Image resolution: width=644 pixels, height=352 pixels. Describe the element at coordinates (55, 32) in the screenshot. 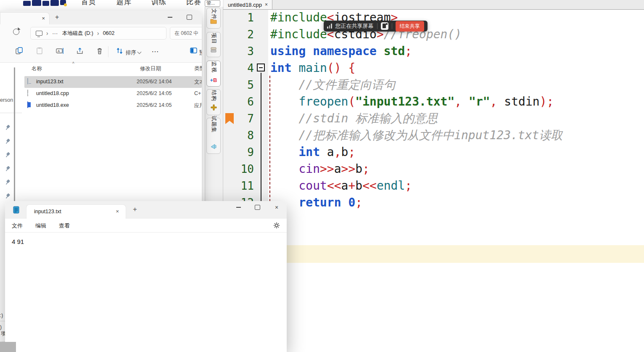

I see `breadcrumb-ellipsis: …` at that location.